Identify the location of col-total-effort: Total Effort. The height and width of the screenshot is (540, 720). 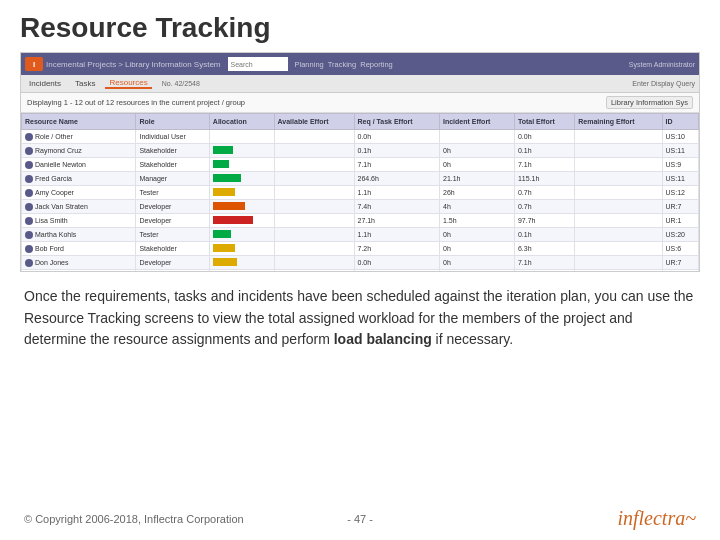
(544, 122).